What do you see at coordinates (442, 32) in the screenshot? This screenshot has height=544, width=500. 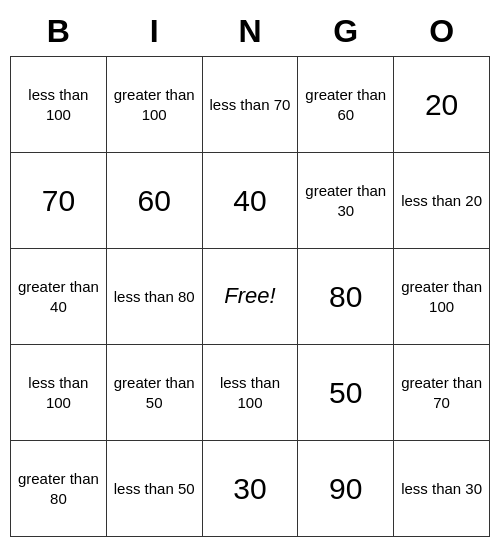 I see `header-o: O` at bounding box center [442, 32].